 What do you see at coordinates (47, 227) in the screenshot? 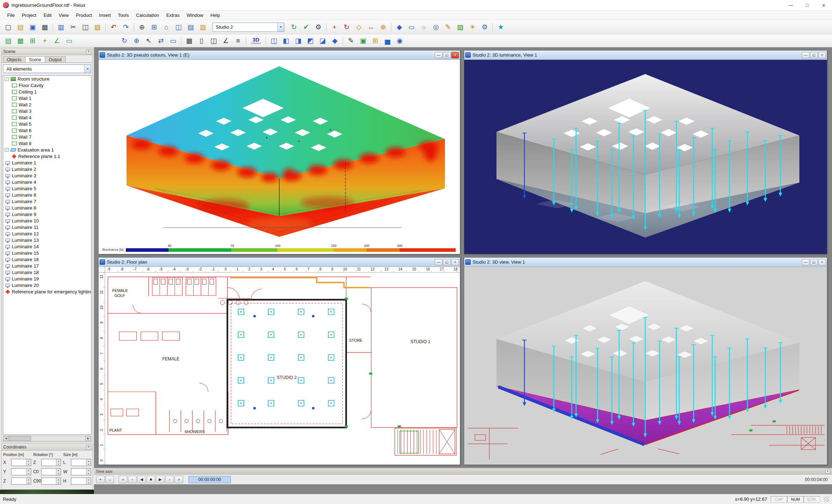
I see `tree-item-luminaire-11: Luminaire 11` at bounding box center [47, 227].